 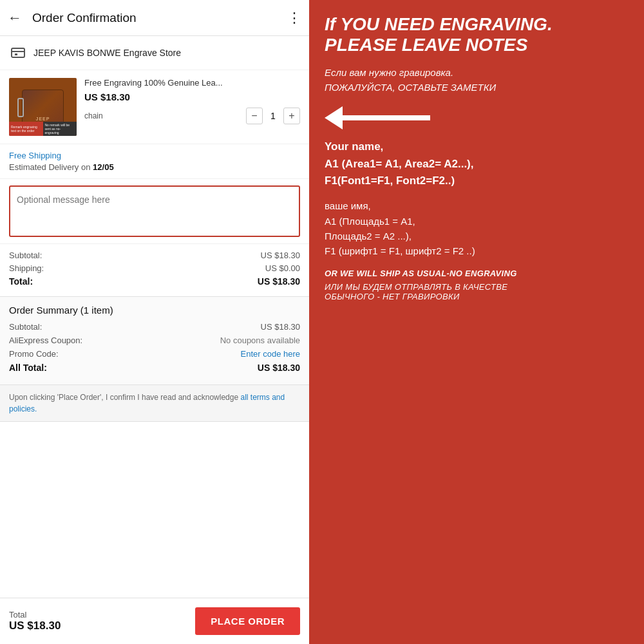 I want to click on summary-coupon-label: AliExpress Coupon:, so click(x=46, y=340).